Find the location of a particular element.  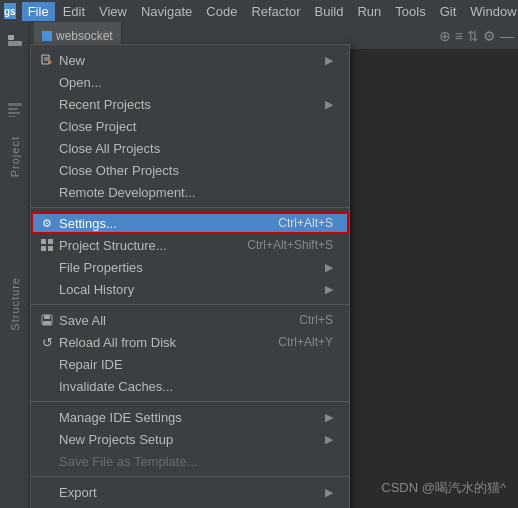

manage-ide-arrow: ▶ is located at coordinates (329, 418).